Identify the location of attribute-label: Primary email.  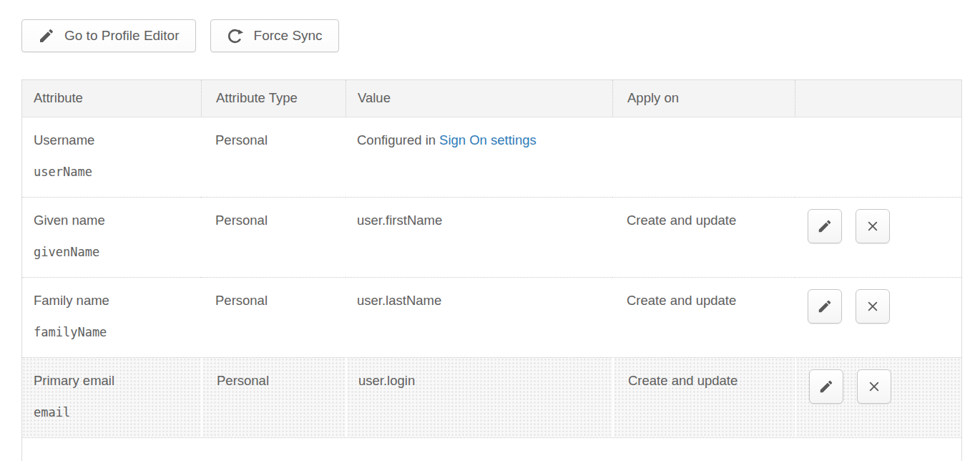
(112, 381).